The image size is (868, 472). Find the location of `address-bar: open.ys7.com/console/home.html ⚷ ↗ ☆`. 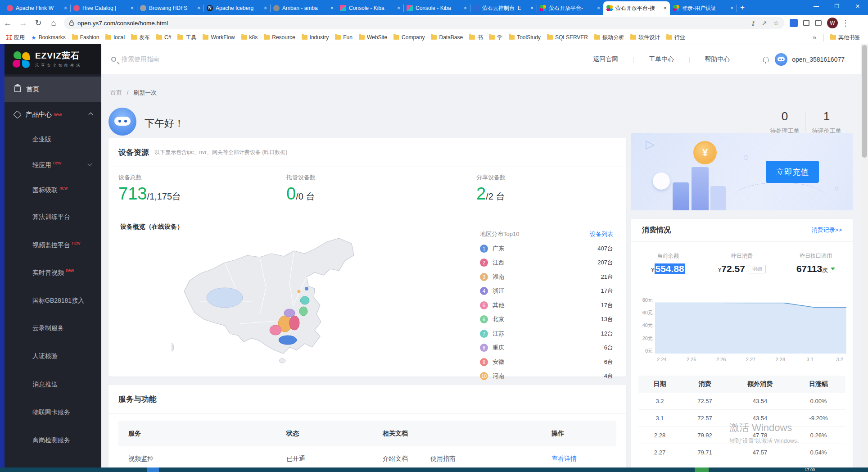

address-bar: open.ys7.com/console/home.html ⚷ ↗ ☆ is located at coordinates (424, 23).